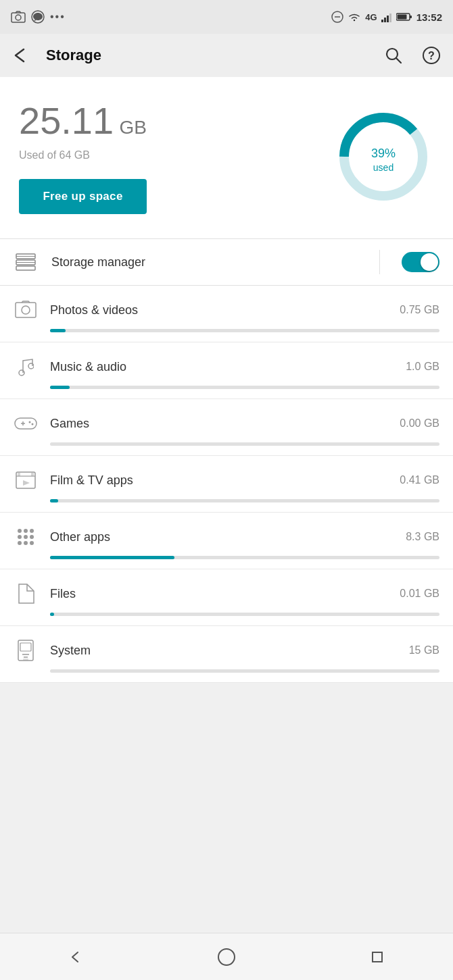 The width and height of the screenshot is (453, 980). Describe the element at coordinates (222, 538) in the screenshot. I see `other-apps-label: Other apps` at that location.